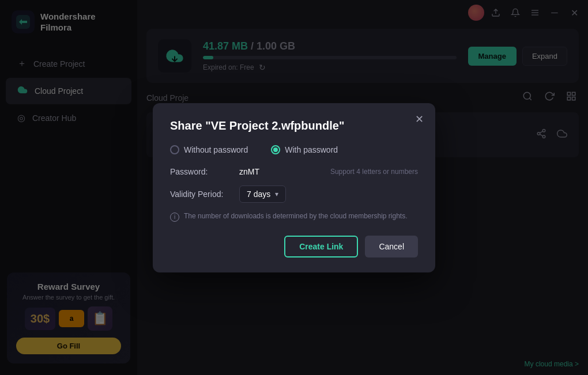  I want to click on info-row: i The number of downloads is determined …, so click(294, 217).